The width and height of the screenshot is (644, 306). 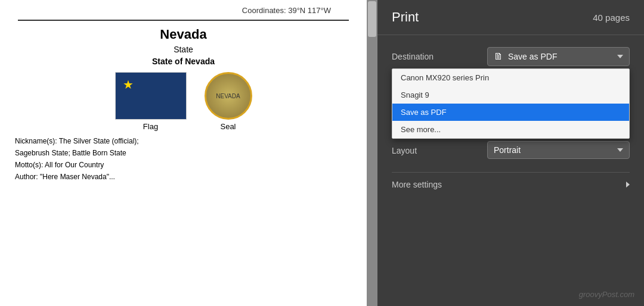 What do you see at coordinates (184, 11) in the screenshot?
I see `coordinates-text: Coordinates: 39°N 117°W` at bounding box center [184, 11].